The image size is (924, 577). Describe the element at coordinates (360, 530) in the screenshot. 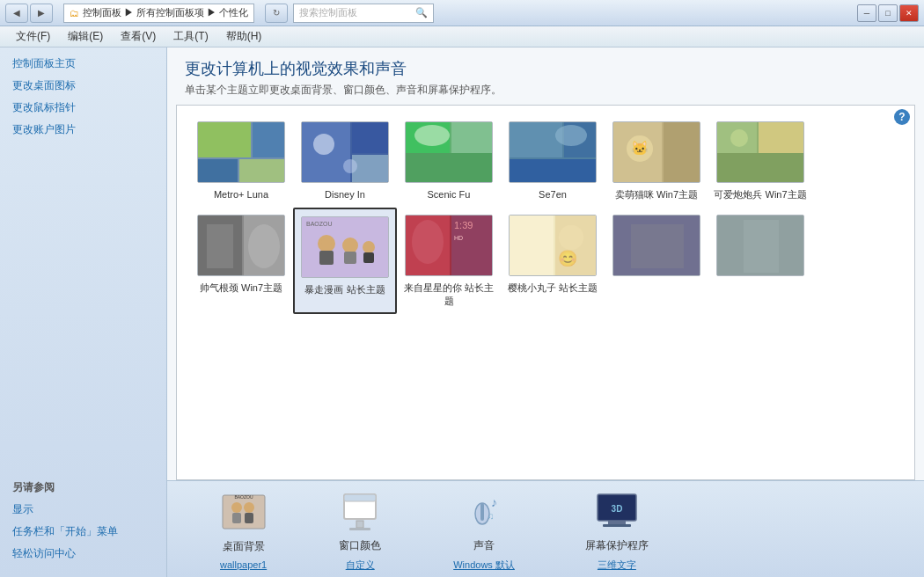

I see `bottom-item-color: 窗口颜色 自定义` at that location.